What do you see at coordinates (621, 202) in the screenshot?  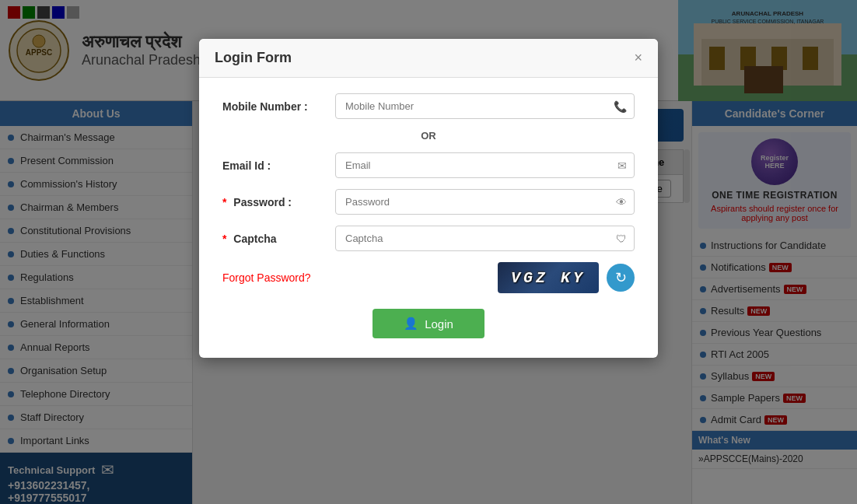 I see `eye-icon: 👁` at bounding box center [621, 202].